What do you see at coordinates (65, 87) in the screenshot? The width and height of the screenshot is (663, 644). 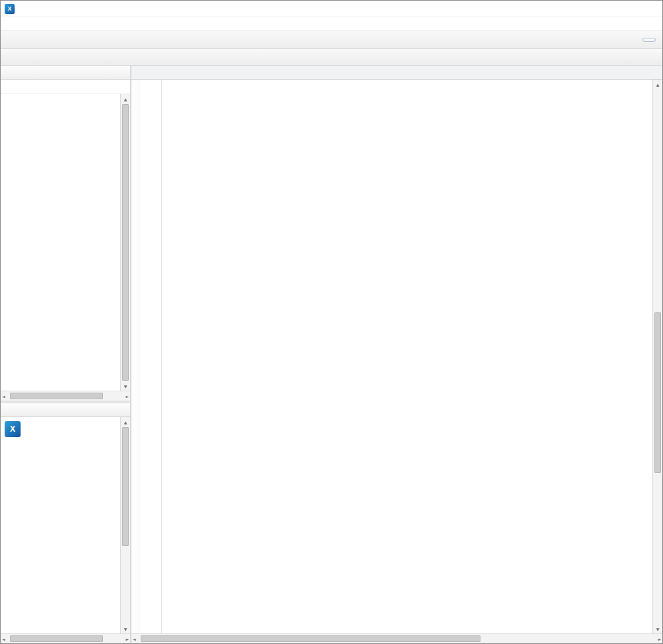 I see `explorer-toolbar` at bounding box center [65, 87].